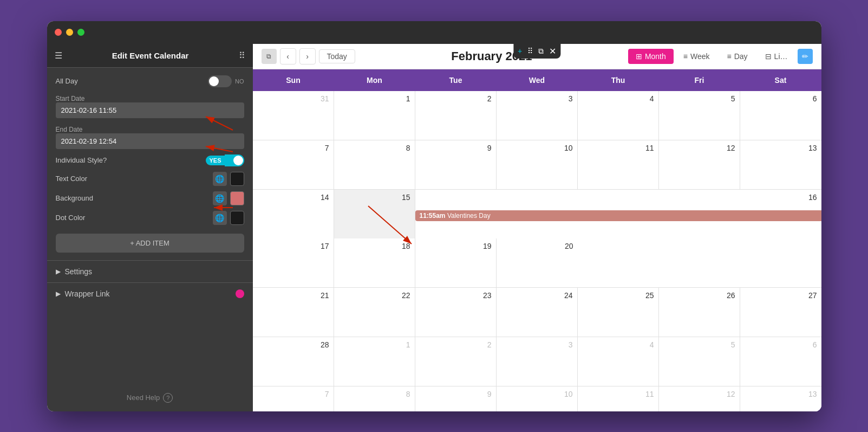  I want to click on day-23: 23, so click(456, 312).